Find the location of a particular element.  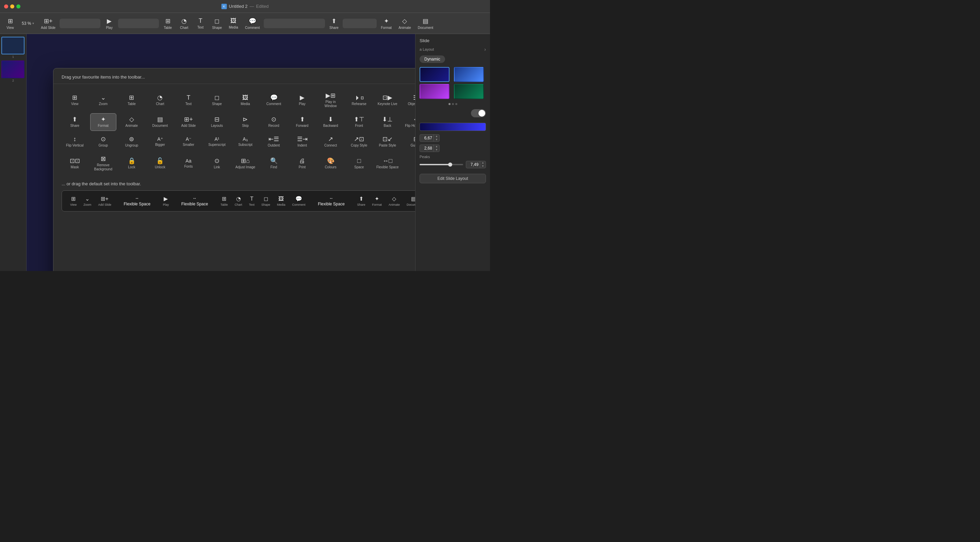

toolbar-table: ⊞ Table is located at coordinates (168, 24).